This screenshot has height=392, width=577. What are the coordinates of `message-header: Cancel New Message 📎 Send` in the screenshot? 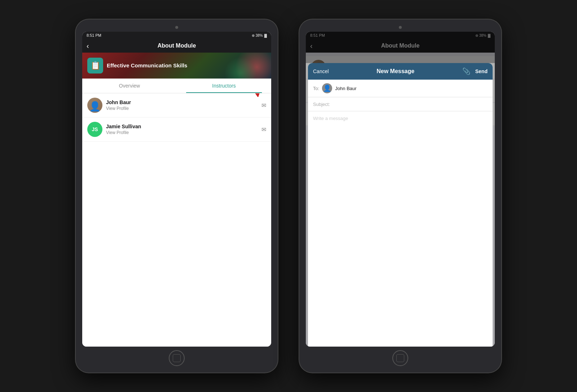 It's located at (400, 71).